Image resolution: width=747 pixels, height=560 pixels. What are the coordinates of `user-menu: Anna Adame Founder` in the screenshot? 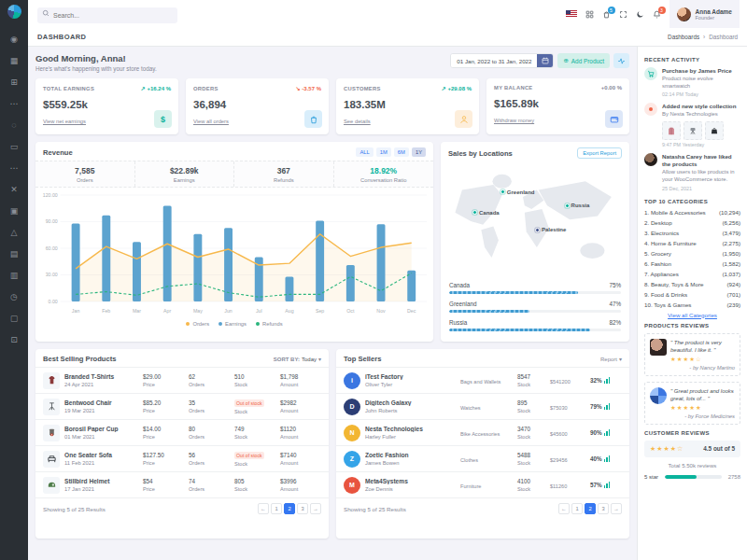 It's located at (705, 14).